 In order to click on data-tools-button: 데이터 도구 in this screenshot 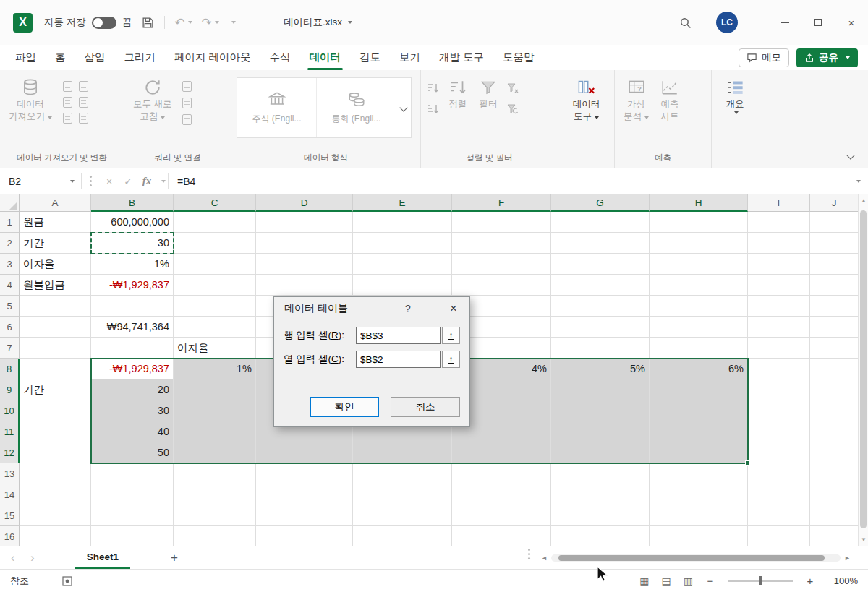, I will do `click(587, 100)`.